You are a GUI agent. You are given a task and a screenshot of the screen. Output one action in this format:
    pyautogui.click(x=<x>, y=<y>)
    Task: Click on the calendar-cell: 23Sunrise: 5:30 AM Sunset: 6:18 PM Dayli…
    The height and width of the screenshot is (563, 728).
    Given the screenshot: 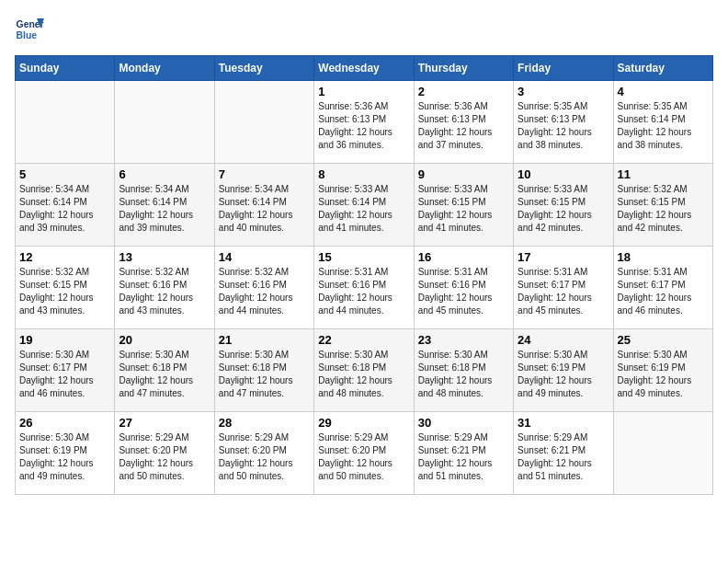 What is the action you would take?
    pyautogui.click(x=463, y=371)
    